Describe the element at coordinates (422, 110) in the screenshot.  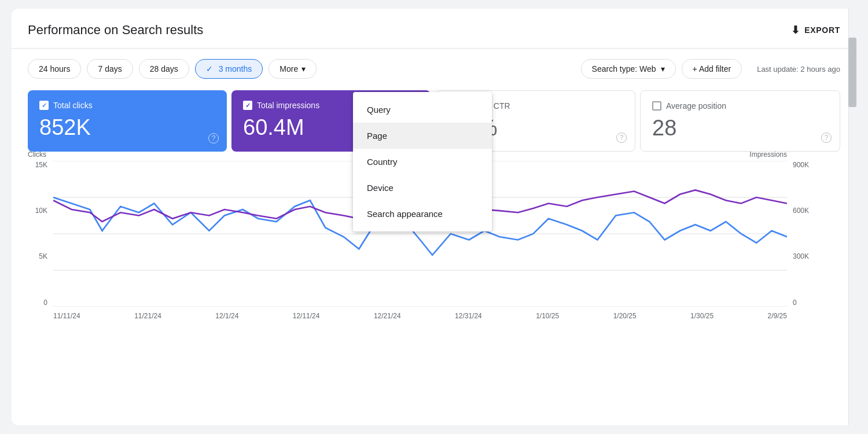
I see `dropdown-item-query: Query` at that location.